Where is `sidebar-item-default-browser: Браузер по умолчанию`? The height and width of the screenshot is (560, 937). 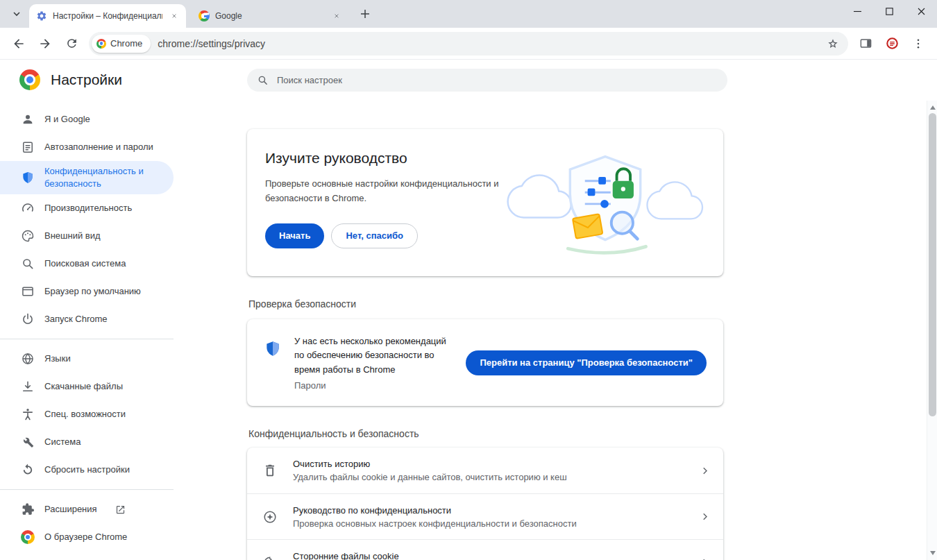 sidebar-item-default-browser: Браузер по умолчанию is located at coordinates (87, 291).